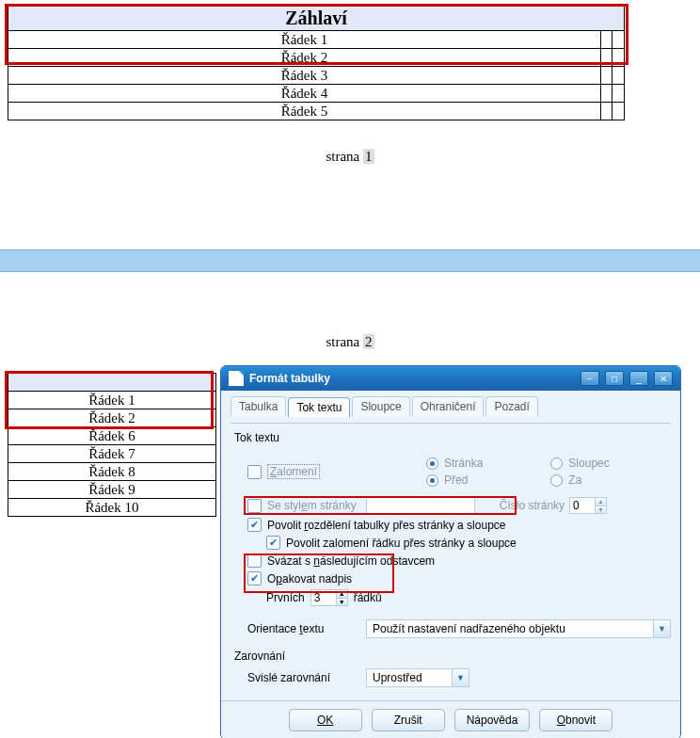  I want to click on radio-column, so click(557, 463).